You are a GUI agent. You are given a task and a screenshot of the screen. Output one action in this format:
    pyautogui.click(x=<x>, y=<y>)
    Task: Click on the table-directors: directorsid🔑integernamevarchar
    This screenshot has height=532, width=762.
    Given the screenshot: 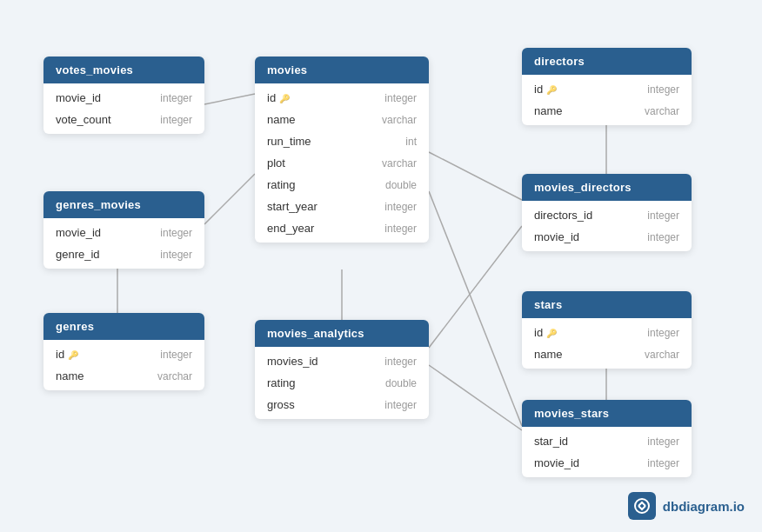 What is the action you would take?
    pyautogui.click(x=607, y=87)
    